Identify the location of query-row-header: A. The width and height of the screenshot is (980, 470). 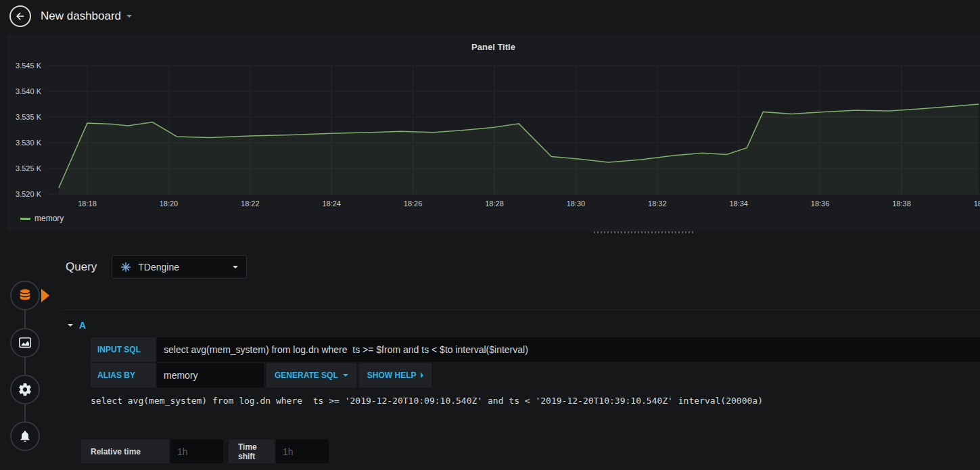
(523, 325).